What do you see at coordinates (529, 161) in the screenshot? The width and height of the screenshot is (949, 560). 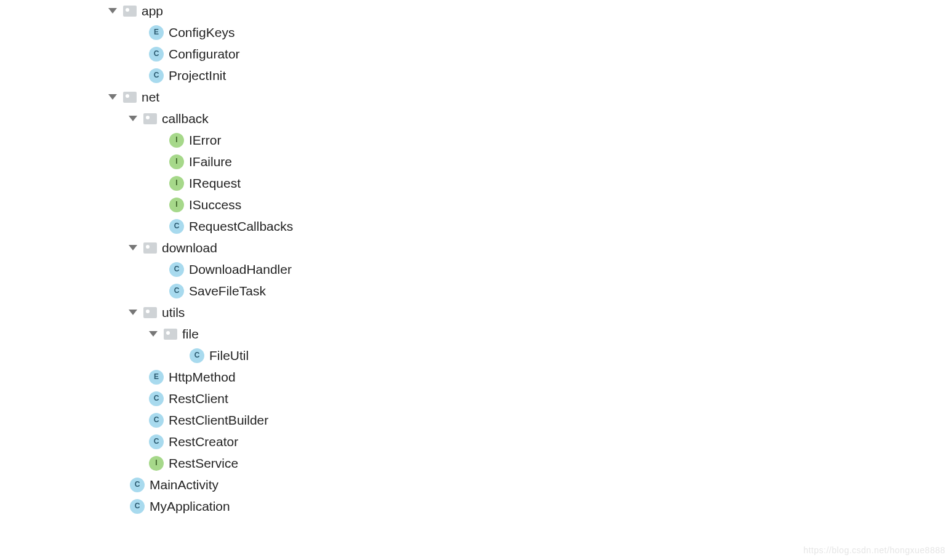 I see `tree-row: IIFailure` at bounding box center [529, 161].